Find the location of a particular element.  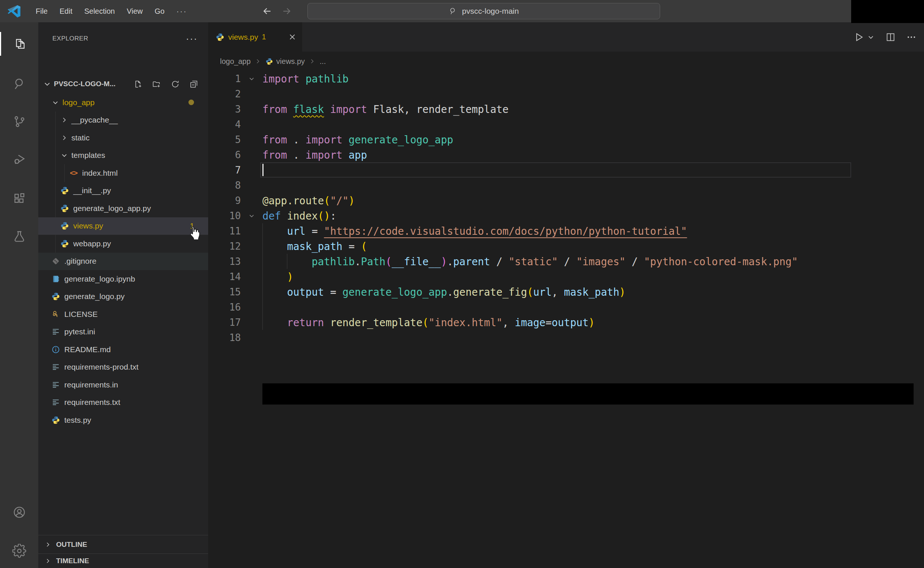

split-editor-icon is located at coordinates (891, 37).